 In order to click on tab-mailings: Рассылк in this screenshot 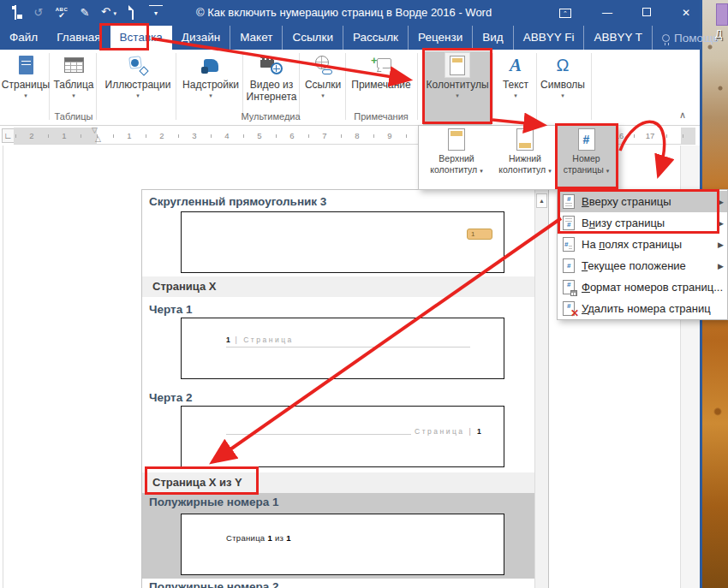, I will do `click(375, 38)`.